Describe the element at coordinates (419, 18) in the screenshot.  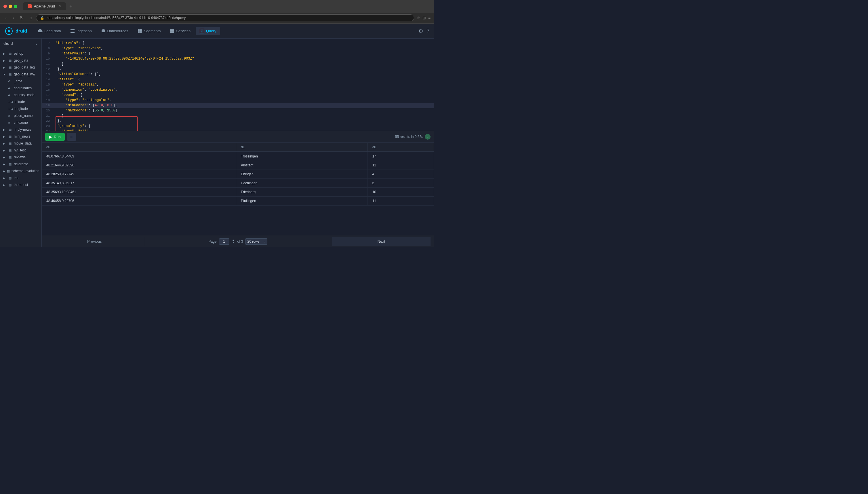
I see `bookmark-icon: ☆` at that location.